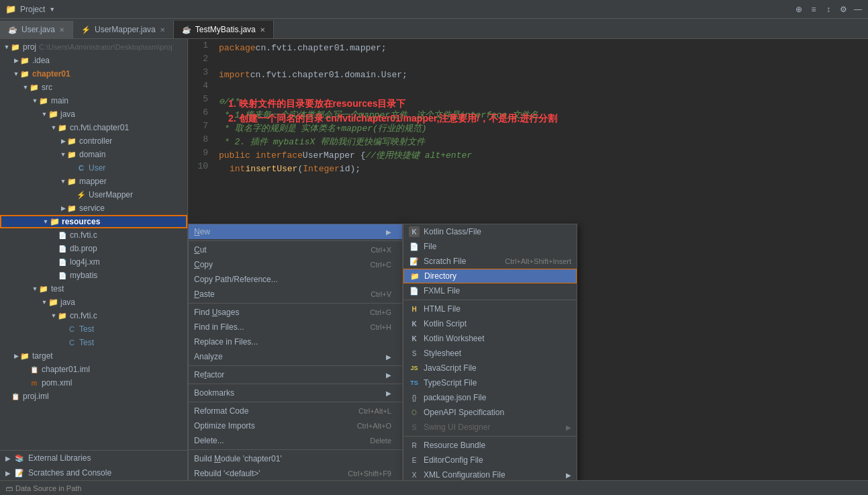 The height and width of the screenshot is (495, 868). I want to click on icon-editorconfig: E, so click(414, 460).